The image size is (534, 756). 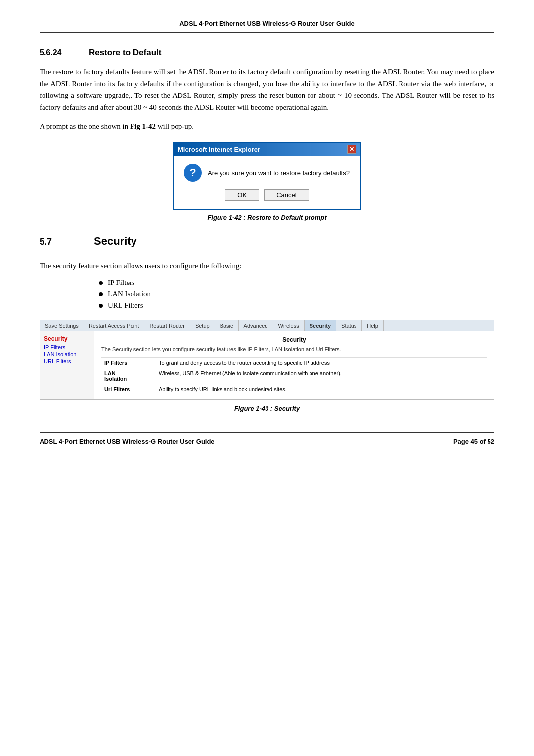 I want to click on section-57-heading: 5.7 Security, so click(x=267, y=241).